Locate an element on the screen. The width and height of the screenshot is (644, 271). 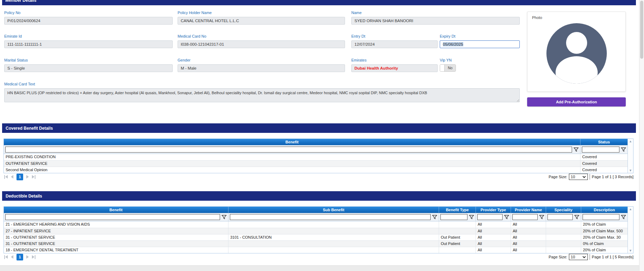
page-scrollbar is located at coordinates (642, 136).